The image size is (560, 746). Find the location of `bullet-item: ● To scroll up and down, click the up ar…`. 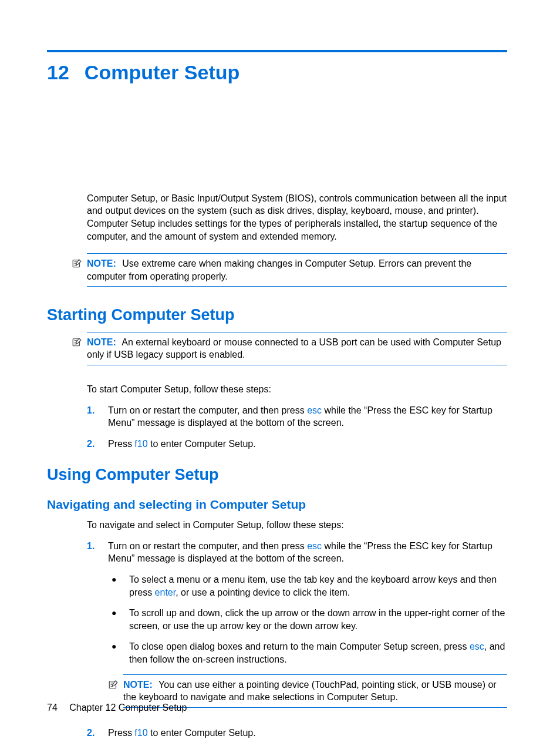

bullet-item: ● To scroll up and down, click the up ar… is located at coordinates (309, 619).